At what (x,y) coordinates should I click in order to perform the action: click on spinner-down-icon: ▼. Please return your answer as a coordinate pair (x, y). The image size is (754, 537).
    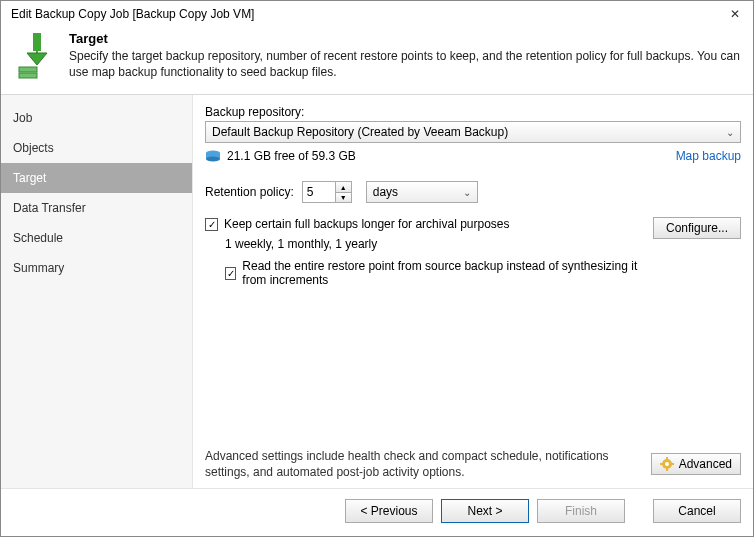
    Looking at the image, I should click on (344, 198).